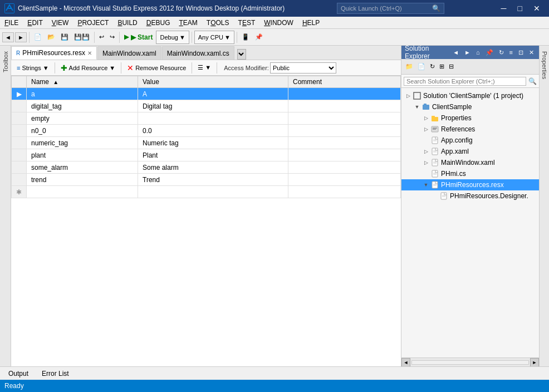 The image size is (549, 392). I want to click on device-button: 📱, so click(246, 37).